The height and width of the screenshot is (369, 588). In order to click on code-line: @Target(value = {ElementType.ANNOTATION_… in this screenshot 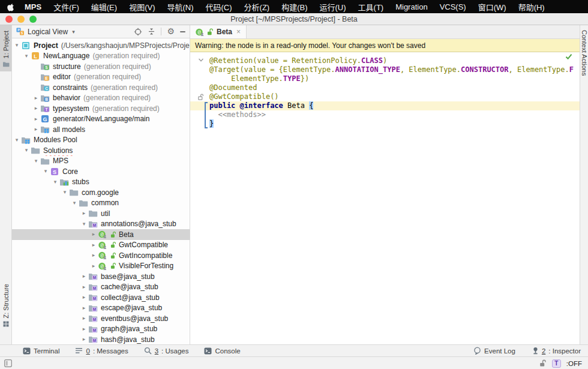, I will do `click(385, 70)`.